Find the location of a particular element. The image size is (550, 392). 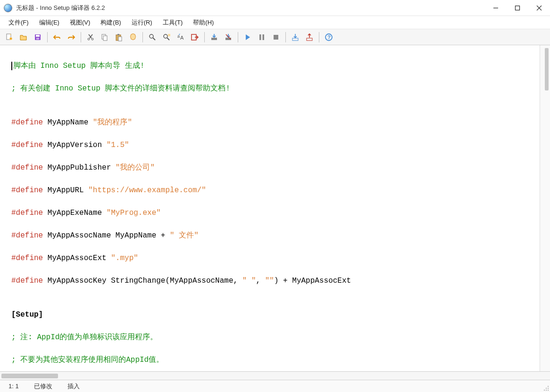

menu-run: 运行(R) is located at coordinates (142, 23).